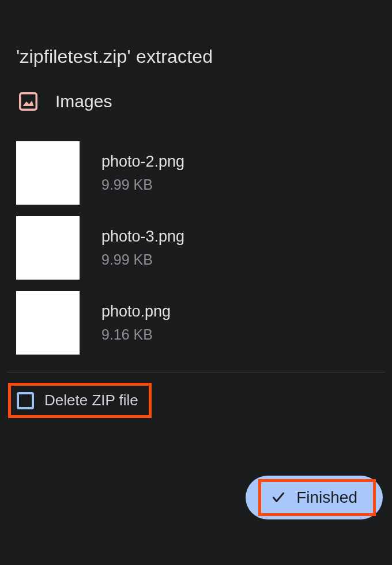 This screenshot has width=392, height=565. Describe the element at coordinates (327, 498) in the screenshot. I see `finished-label: Finished` at that location.